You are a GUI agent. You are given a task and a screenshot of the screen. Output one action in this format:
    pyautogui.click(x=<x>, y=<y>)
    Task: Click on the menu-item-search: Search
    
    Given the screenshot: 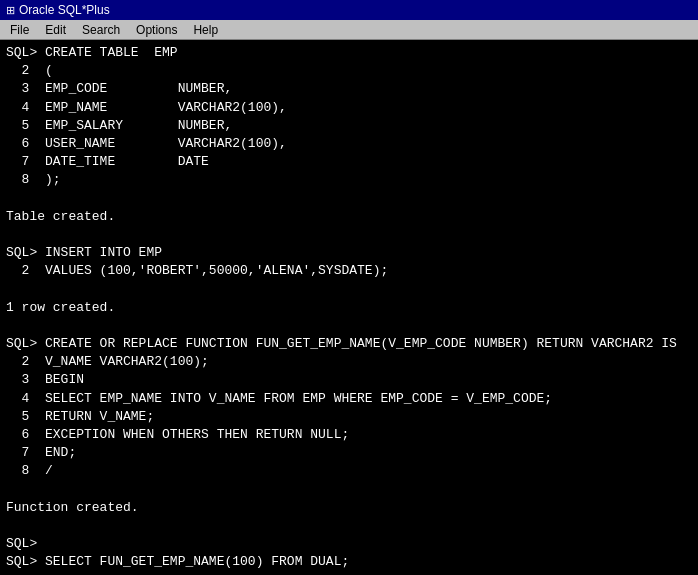 What is the action you would take?
    pyautogui.click(x=101, y=30)
    